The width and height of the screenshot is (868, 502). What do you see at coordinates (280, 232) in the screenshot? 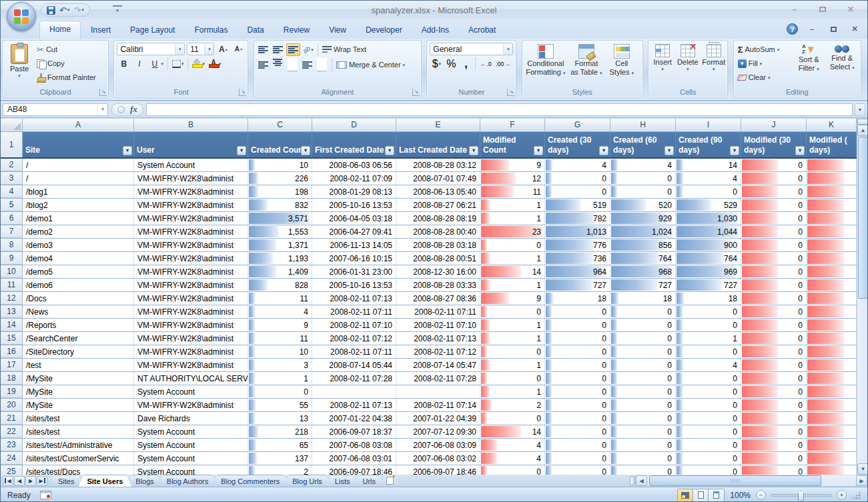
I see `cell-created-row7: 1,553` at bounding box center [280, 232].